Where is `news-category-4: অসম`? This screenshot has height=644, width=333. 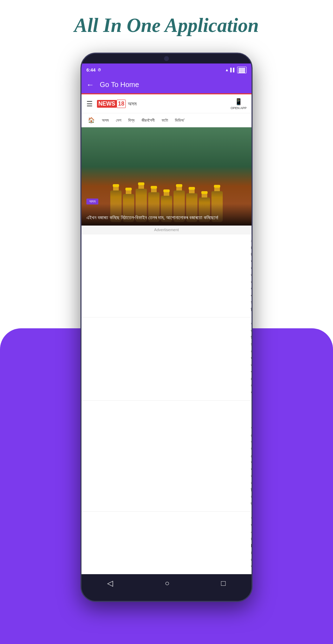
news-category-4: অসম is located at coordinates (252, 518).